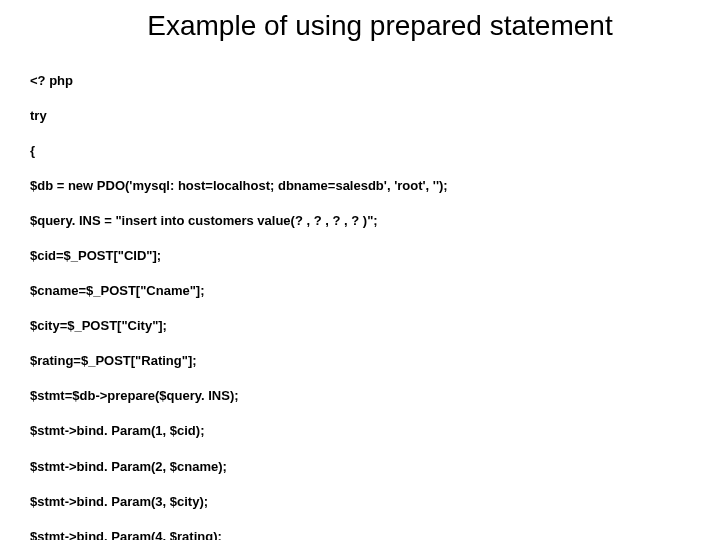 The width and height of the screenshot is (720, 540). What do you see at coordinates (360, 221) in the screenshot?
I see `code-line: $query. INS = "insert into customers val…` at bounding box center [360, 221].